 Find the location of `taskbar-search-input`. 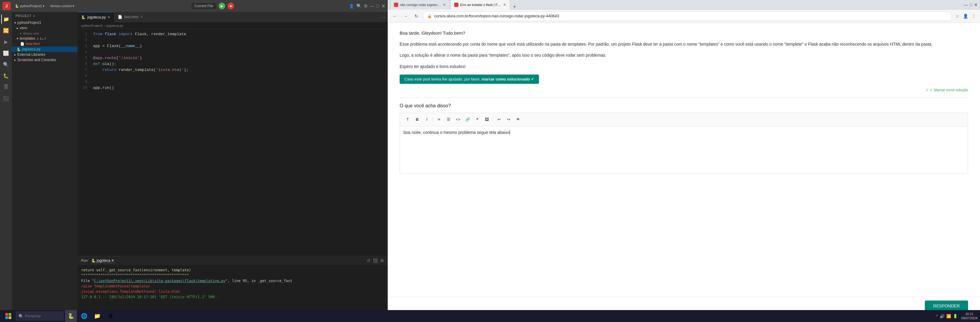

taskbar-search-input is located at coordinates (43, 316).